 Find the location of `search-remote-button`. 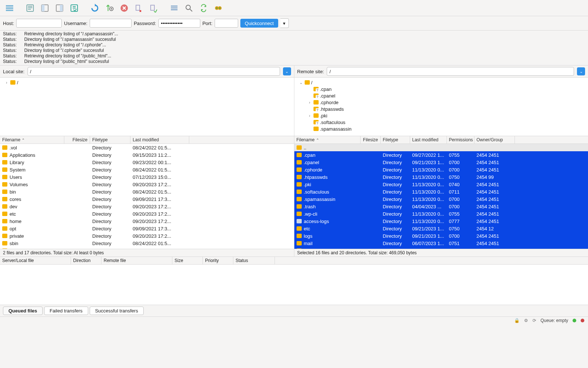

search-remote-button is located at coordinates (218, 8).